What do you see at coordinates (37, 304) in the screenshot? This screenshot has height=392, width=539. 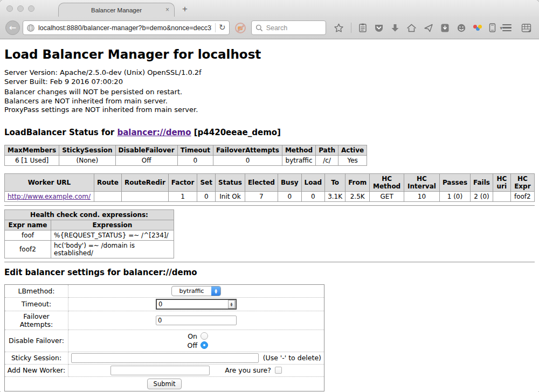 I see `timeout-label: Timeout:` at bounding box center [37, 304].